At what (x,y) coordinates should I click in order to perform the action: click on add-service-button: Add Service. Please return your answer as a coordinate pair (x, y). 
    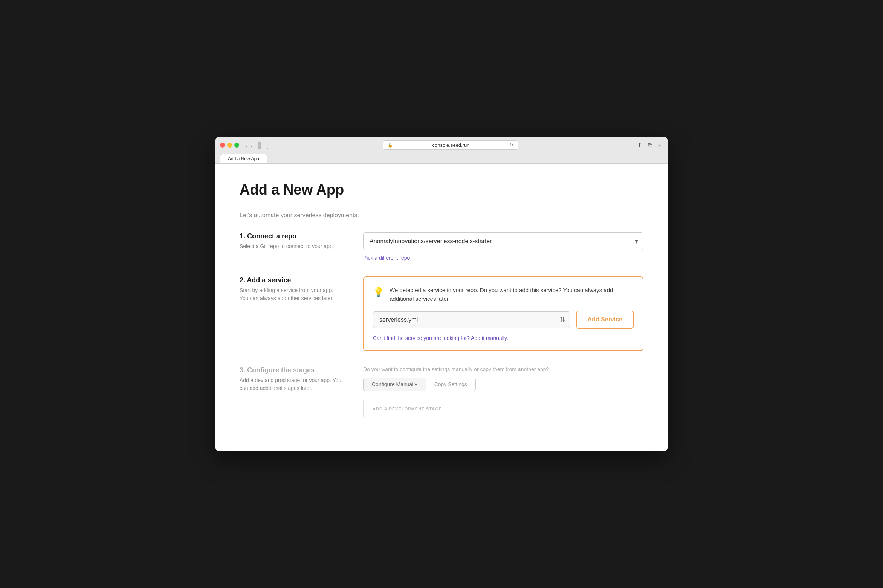
    Looking at the image, I should click on (605, 320).